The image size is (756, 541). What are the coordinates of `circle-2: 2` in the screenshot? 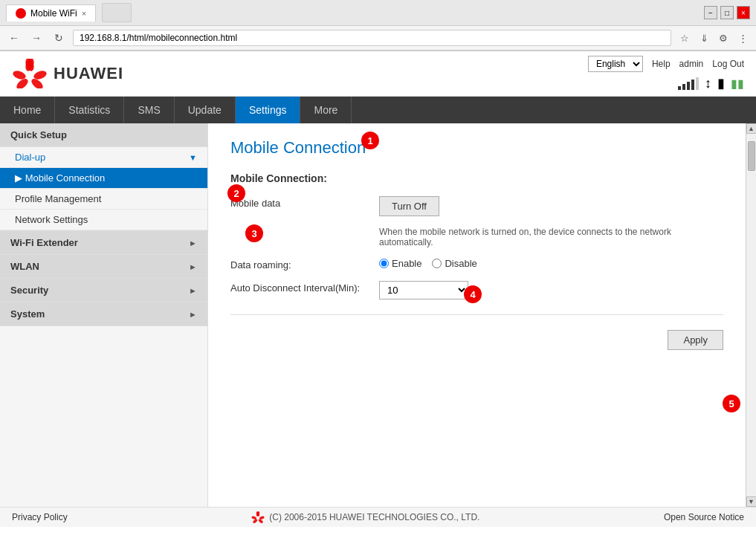 It's located at (236, 193).